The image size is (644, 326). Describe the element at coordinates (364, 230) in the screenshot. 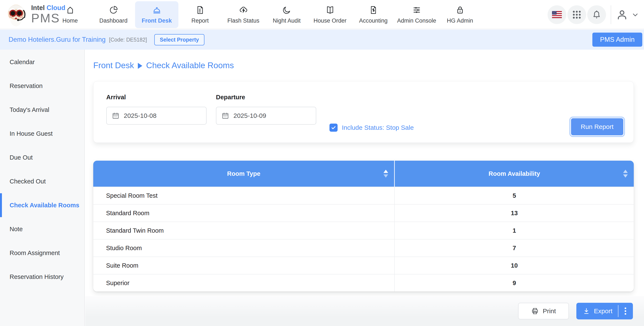

I see `table-row: Standard Twin Room 1` at that location.